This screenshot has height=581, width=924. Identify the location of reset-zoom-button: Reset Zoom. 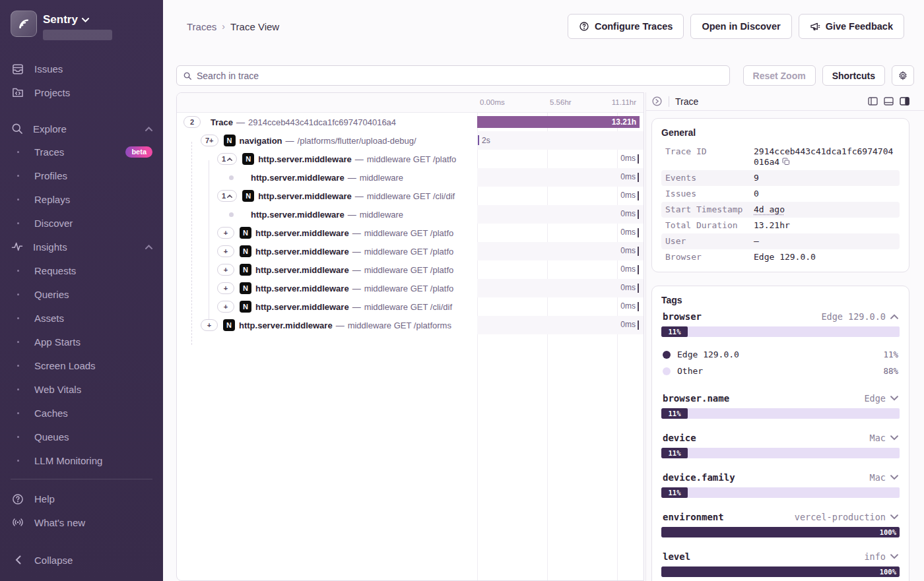
(779, 75).